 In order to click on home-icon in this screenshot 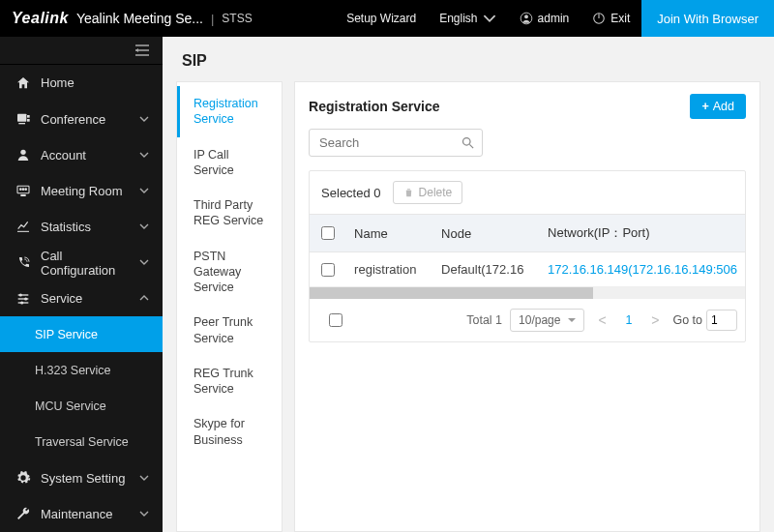, I will do `click(23, 83)`.